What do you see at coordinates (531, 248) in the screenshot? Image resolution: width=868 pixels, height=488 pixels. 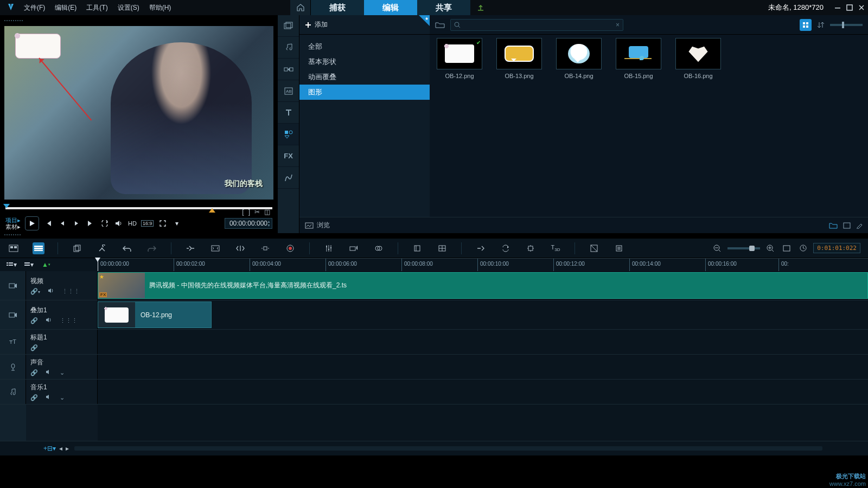 I see `track-motion-icon` at bounding box center [531, 248].